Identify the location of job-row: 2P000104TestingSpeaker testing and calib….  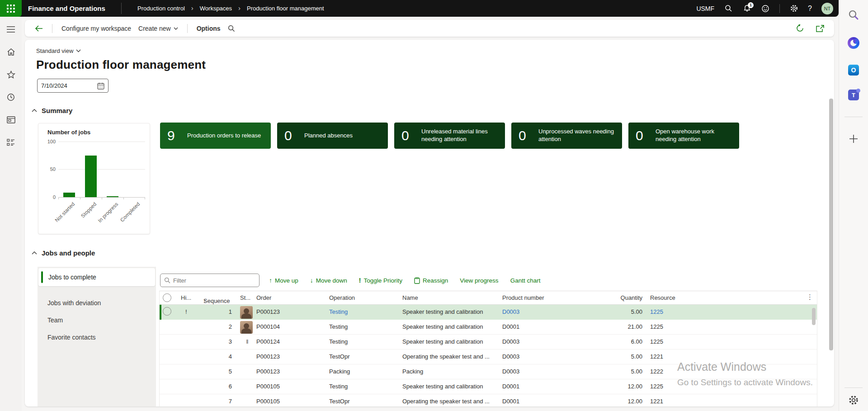
(488, 327).